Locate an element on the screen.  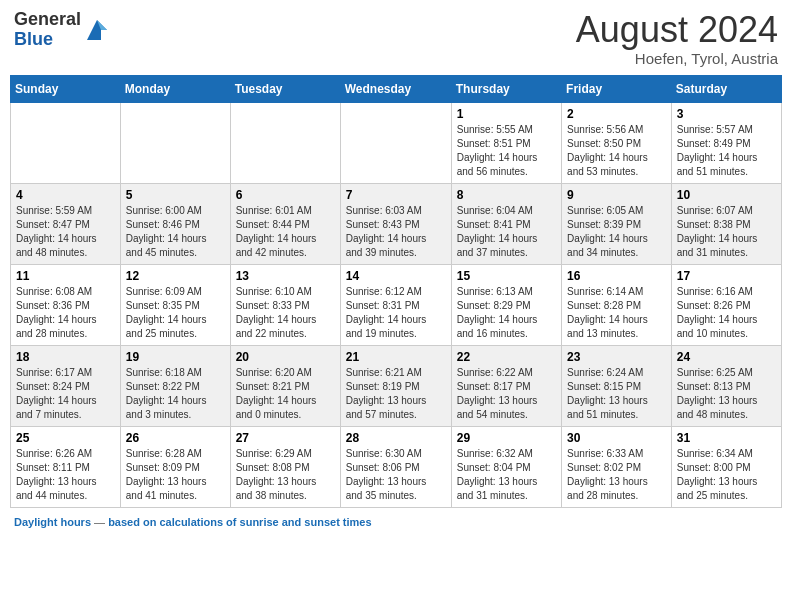
day-number: 9 is located at coordinates (616, 195).